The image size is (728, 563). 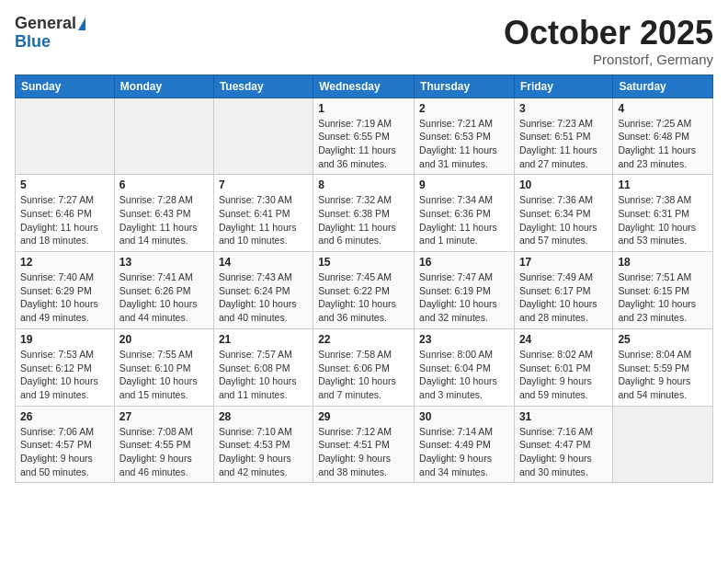 I want to click on calendar-cell: 21Sunrise: 7:57 AMSunset: 6:08 PMDayligh…, so click(x=263, y=367).